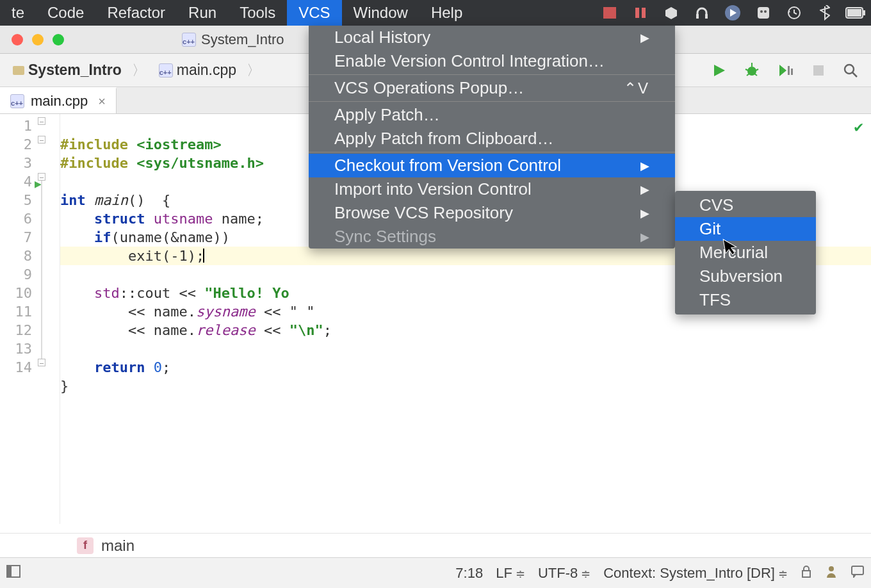 The width and height of the screenshot is (871, 588). Describe the element at coordinates (858, 573) in the screenshot. I see `notifications-icon` at that location.